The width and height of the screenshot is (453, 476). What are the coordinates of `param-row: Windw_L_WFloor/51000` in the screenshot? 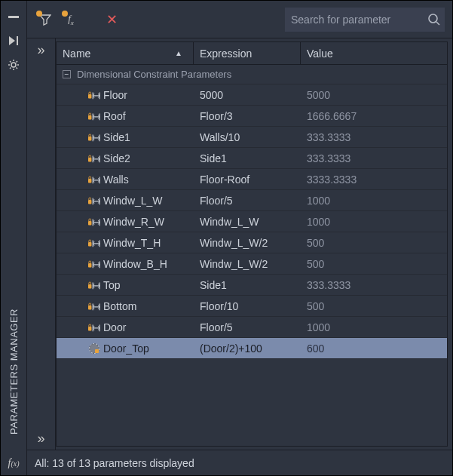 It's located at (252, 201).